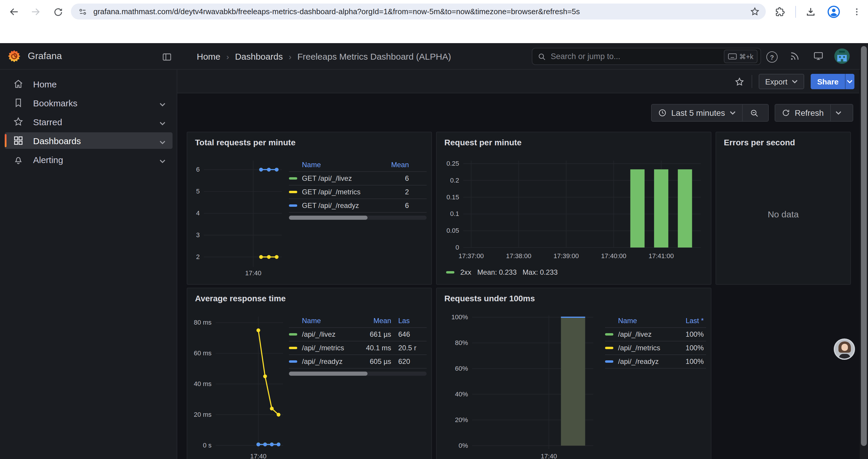 The image size is (868, 459). I want to click on panel-request-per-minute: Request per minute 0.250.20.150.10.05017…, so click(574, 208).